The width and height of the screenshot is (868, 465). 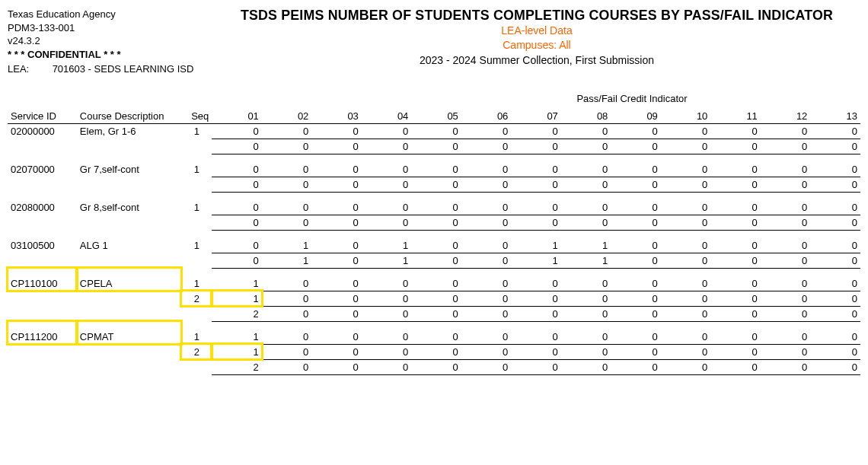 What do you see at coordinates (129, 279) in the screenshot?
I see `course-desc-cell: CPELA` at bounding box center [129, 279].